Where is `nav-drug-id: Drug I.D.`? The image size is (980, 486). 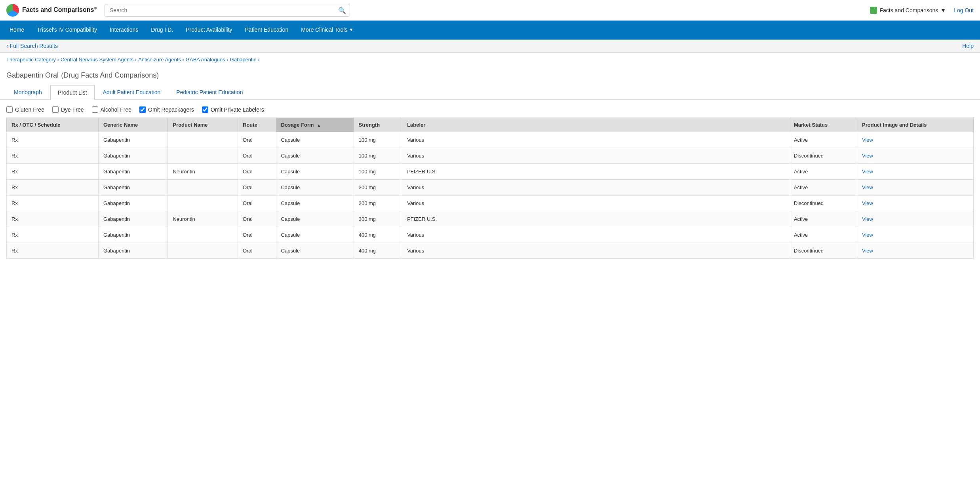
nav-drug-id: Drug I.D. is located at coordinates (162, 30).